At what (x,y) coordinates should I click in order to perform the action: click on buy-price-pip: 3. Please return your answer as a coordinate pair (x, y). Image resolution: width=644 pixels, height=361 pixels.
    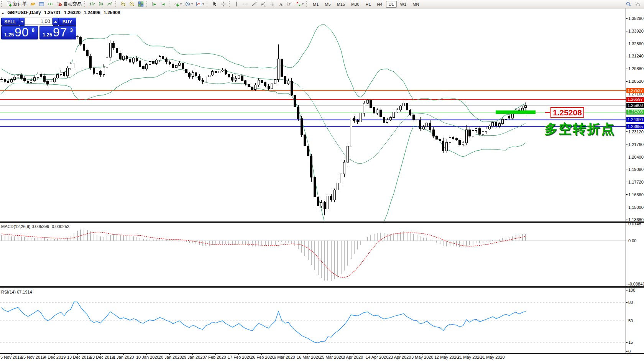
    Looking at the image, I should click on (71, 30).